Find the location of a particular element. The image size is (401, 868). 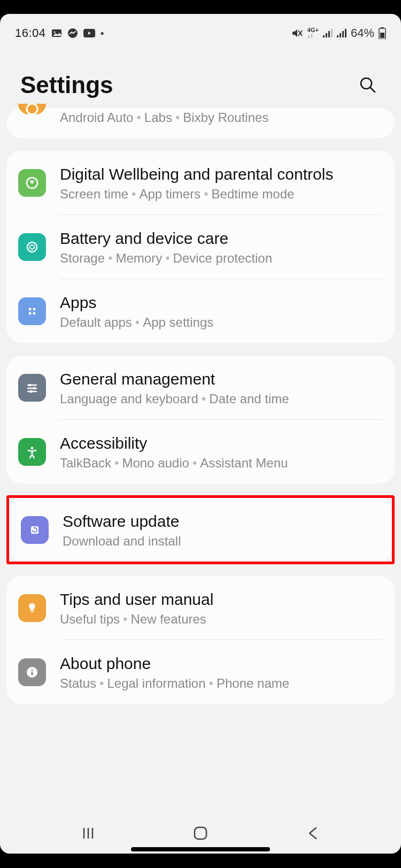

search-button is located at coordinates (368, 85).